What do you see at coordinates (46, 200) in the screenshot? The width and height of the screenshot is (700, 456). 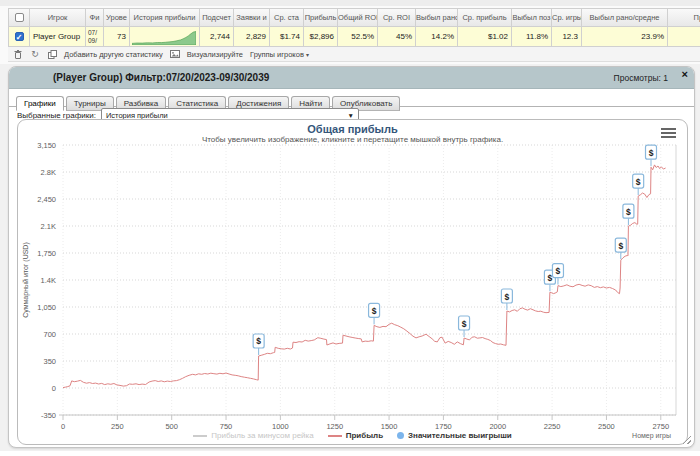 I see `svg-text: 2,450` at bounding box center [46, 200].